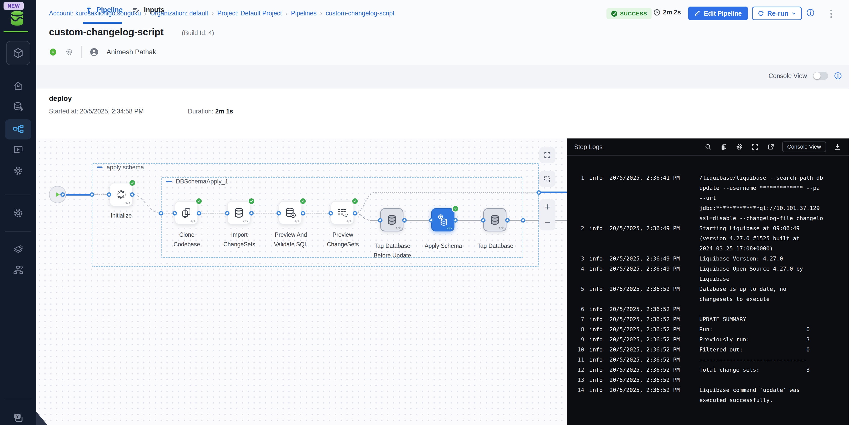 The image size is (868, 425). What do you see at coordinates (13, 6) in the screenshot?
I see `new-badge: NEW` at bounding box center [13, 6].